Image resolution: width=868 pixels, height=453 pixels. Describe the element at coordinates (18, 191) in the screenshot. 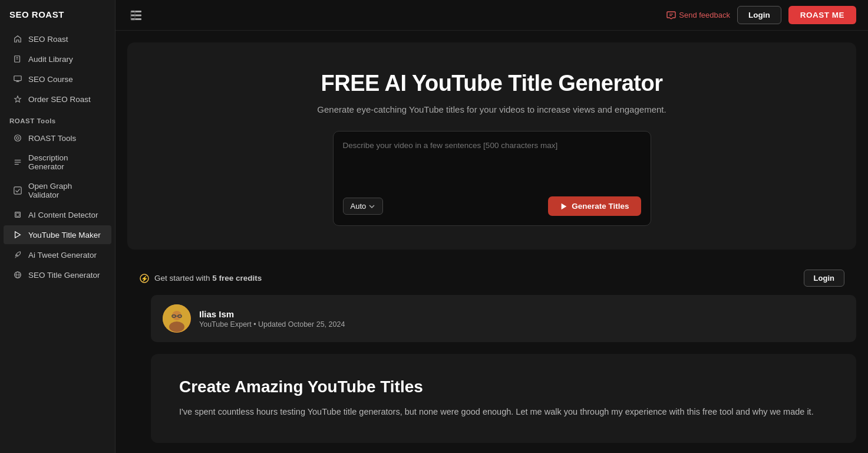

I see `check-icon` at that location.